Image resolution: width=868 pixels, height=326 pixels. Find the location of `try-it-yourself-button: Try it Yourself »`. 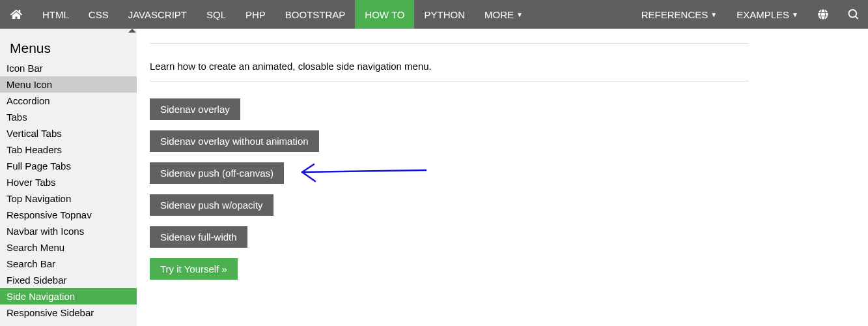

try-it-yourself-button: Try it Yourself » is located at coordinates (194, 269).